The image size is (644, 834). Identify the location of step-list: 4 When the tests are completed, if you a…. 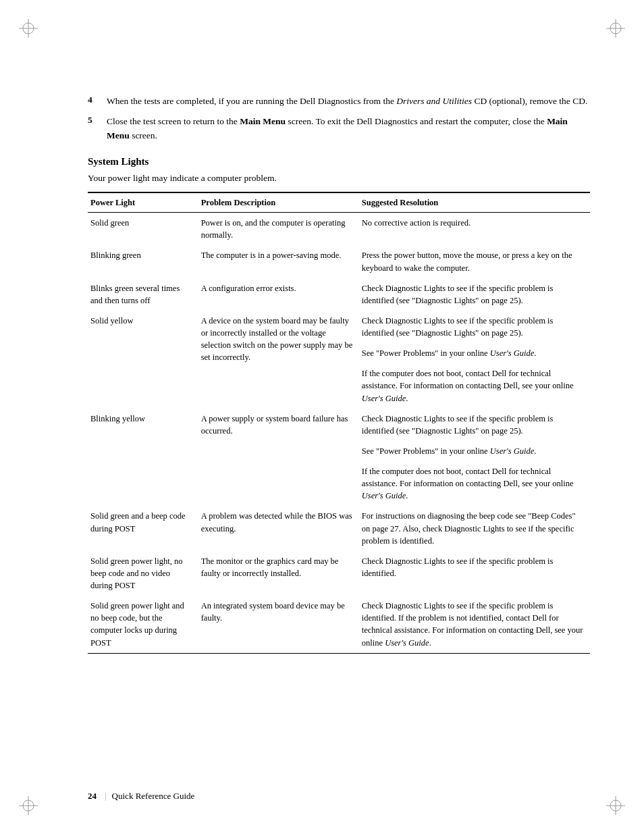
(339, 119).